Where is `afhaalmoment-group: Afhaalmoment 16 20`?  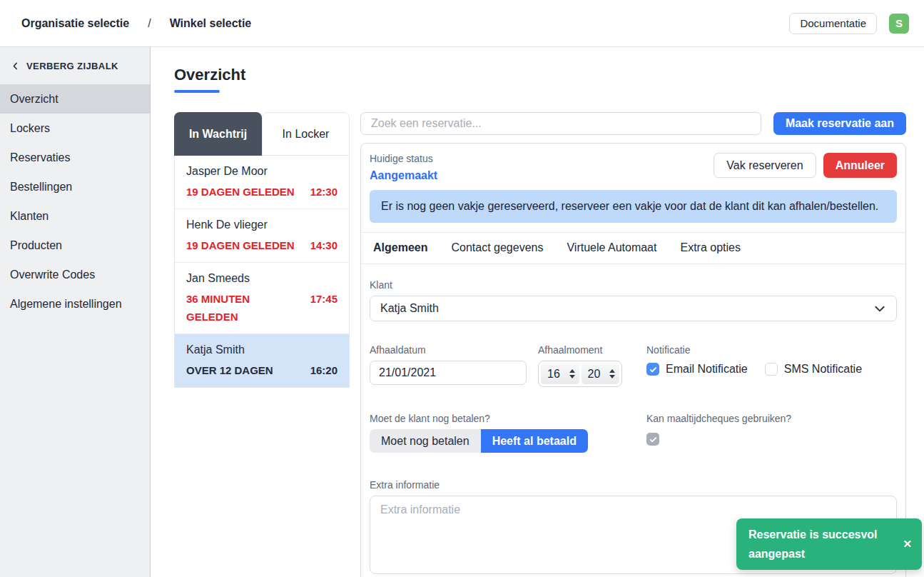
afhaalmoment-group: Afhaalmoment 16 20 is located at coordinates (580, 366).